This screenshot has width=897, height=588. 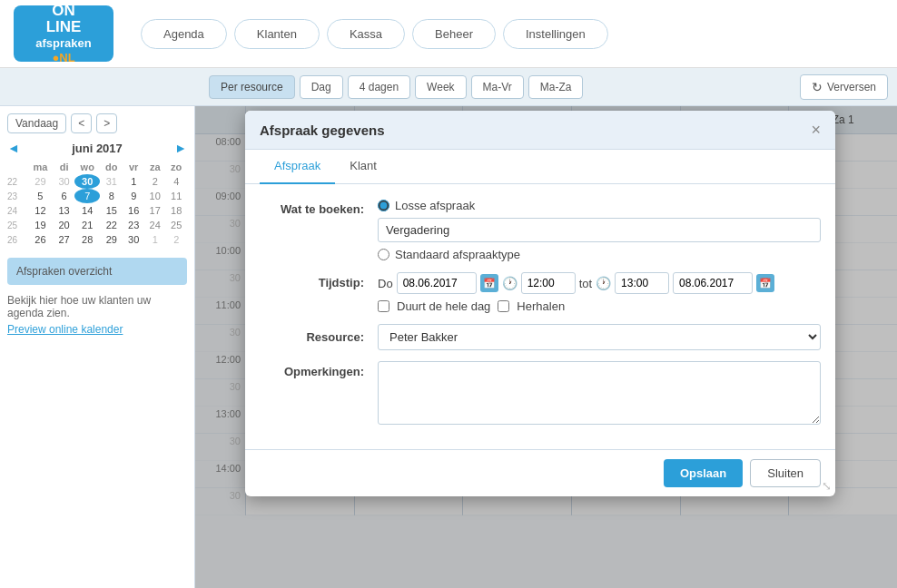 What do you see at coordinates (40, 167) in the screenshot?
I see `day-header-ma: ma` at bounding box center [40, 167].